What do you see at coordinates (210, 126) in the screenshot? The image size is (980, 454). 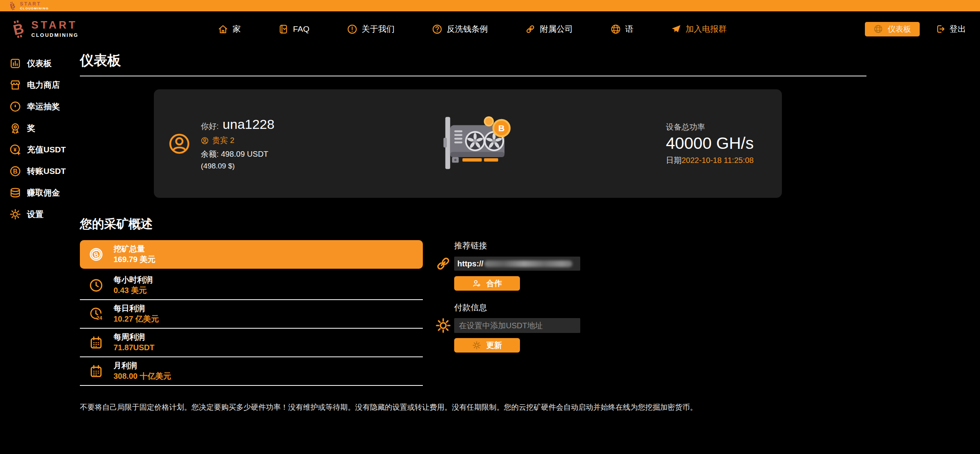 I see `greeting-label: 你好:` at bounding box center [210, 126].